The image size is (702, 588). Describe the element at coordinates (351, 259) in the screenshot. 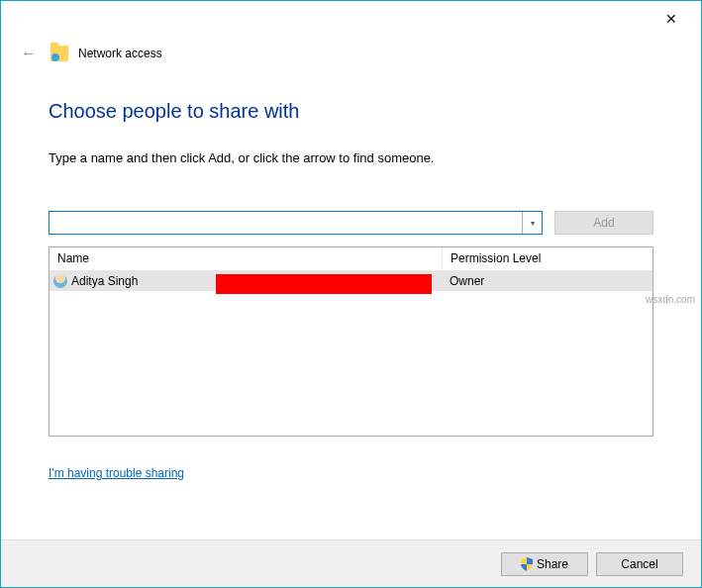

I see `list-header: Name Permission Level` at that location.